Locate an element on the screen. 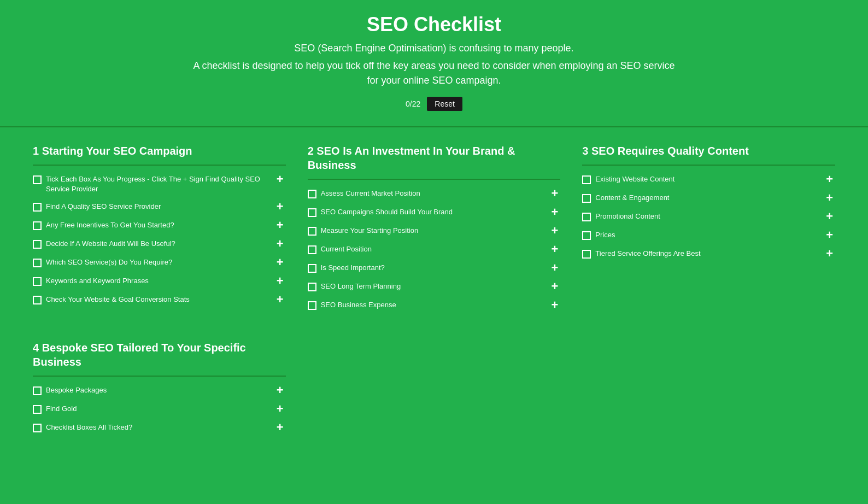 This screenshot has width=868, height=504. item-label: Prices is located at coordinates (605, 235).